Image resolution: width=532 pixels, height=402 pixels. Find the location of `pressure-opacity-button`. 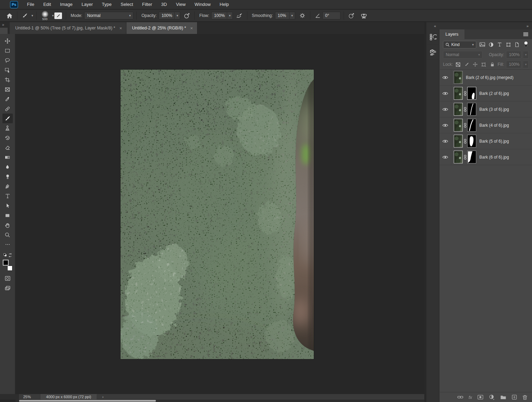

pressure-opacity-button is located at coordinates (187, 16).